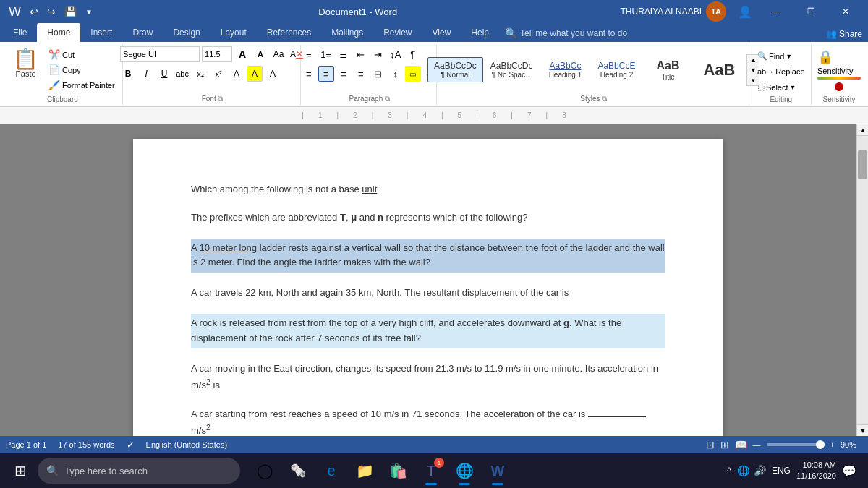  I want to click on copy-button: 📄 Copy, so click(82, 69).